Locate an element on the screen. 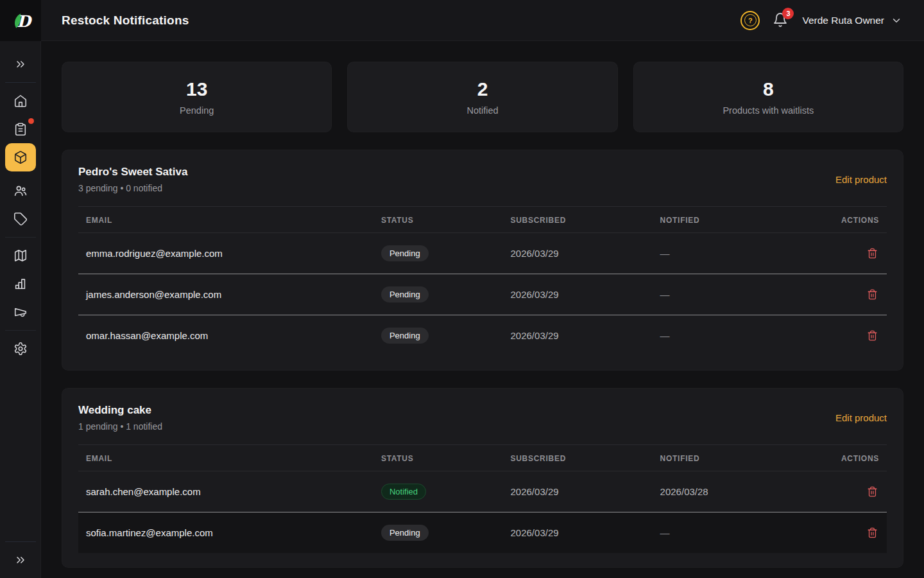 The width and height of the screenshot is (924, 578). email-cell: sarah.chen@example.com is located at coordinates (226, 492).